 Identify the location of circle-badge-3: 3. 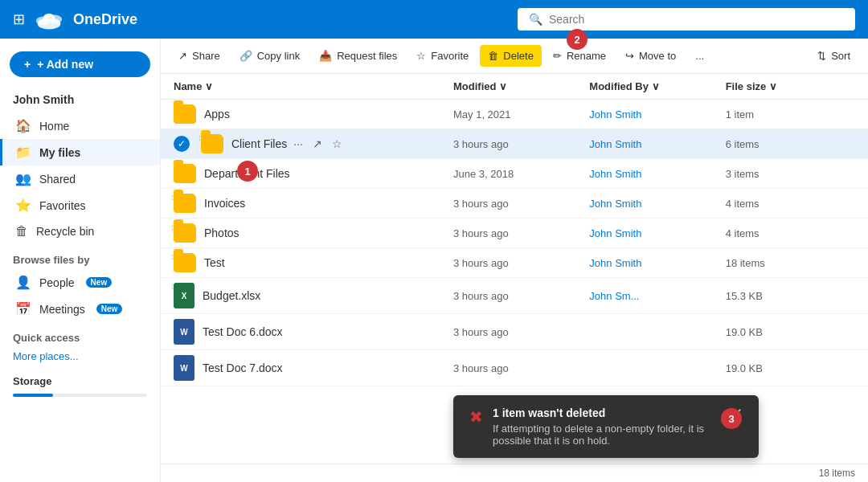
(731, 419).